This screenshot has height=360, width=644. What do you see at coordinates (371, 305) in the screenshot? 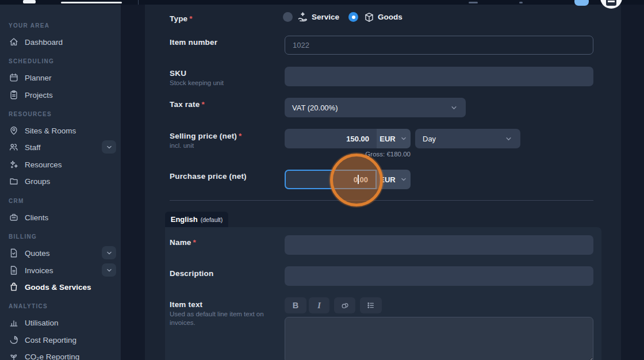
I see `bullet-list-button` at bounding box center [371, 305].